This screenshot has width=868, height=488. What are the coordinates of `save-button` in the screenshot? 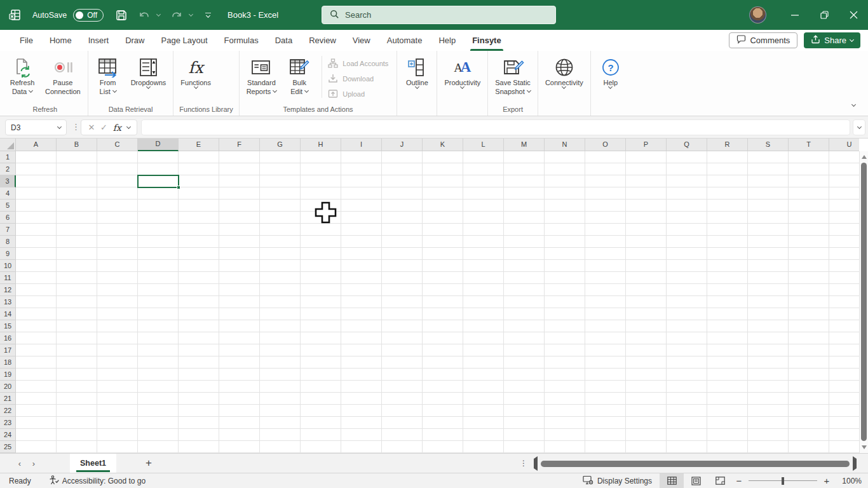 It's located at (121, 15).